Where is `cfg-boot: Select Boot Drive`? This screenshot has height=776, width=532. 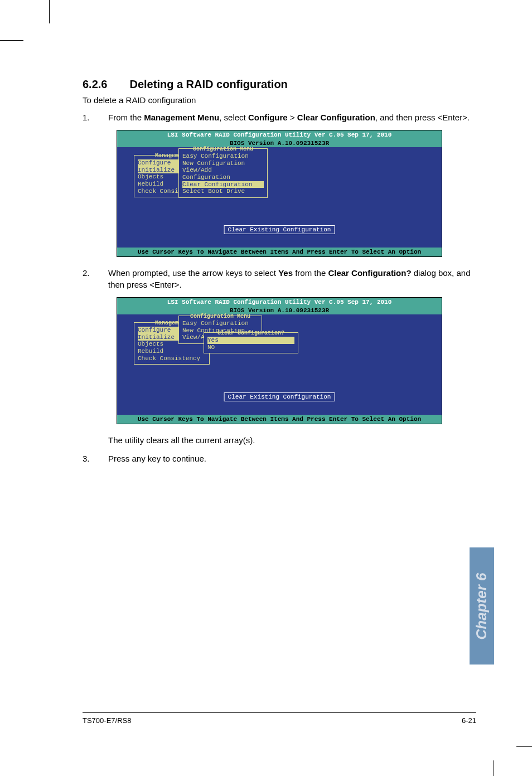 cfg-boot: Select Boot Drive is located at coordinates (223, 192).